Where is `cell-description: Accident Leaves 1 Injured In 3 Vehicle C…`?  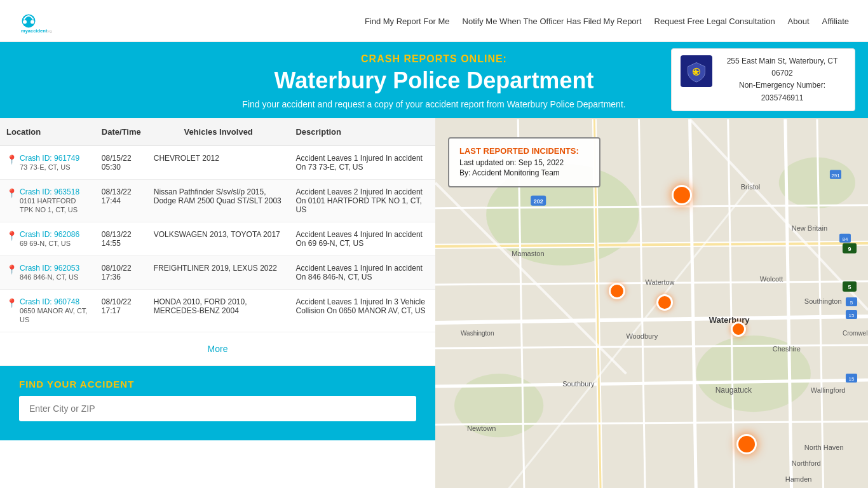 cell-description: Accident Leaves 1 Injured In 3 Vehicle C… is located at coordinates (362, 311).